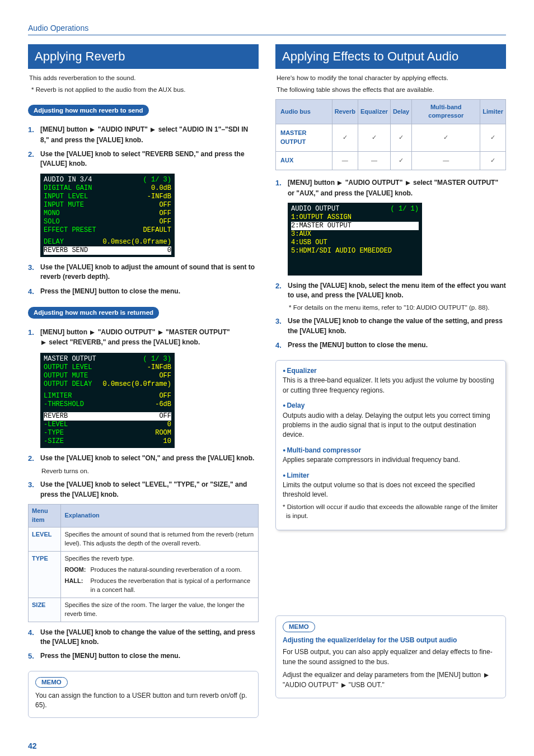  I want to click on memo-text: "AUDIO OUTPUT", so click(311, 685).